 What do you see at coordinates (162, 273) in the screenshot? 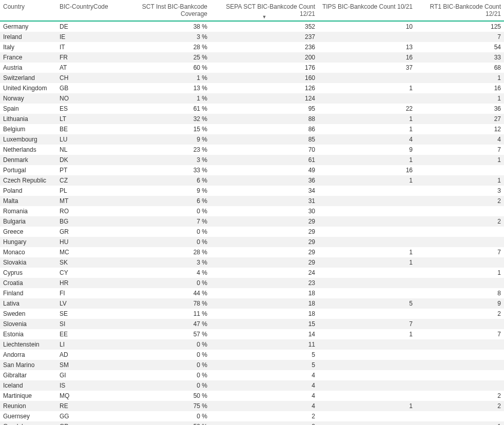
I see `cell-coverage: 4 %` at bounding box center [162, 273].